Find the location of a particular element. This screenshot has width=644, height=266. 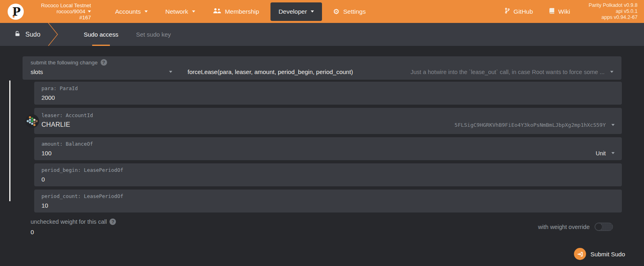

weight-override-control: with weight override is located at coordinates (576, 227).